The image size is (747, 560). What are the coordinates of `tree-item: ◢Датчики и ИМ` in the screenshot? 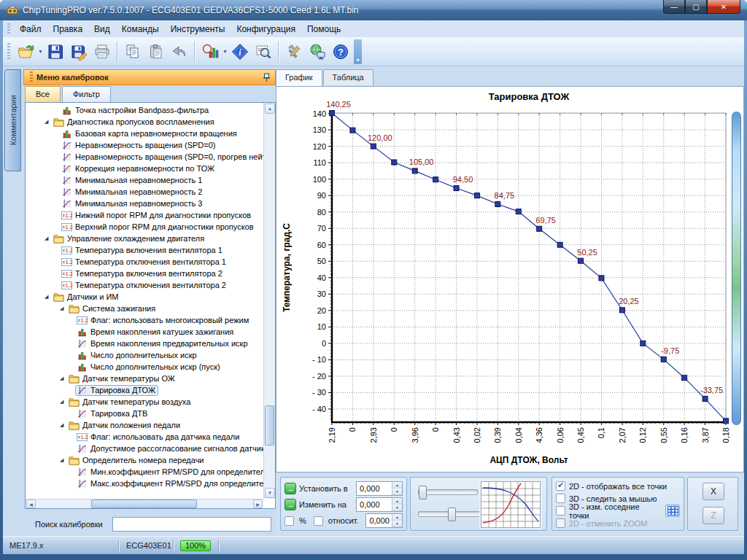 It's located at (144, 297).